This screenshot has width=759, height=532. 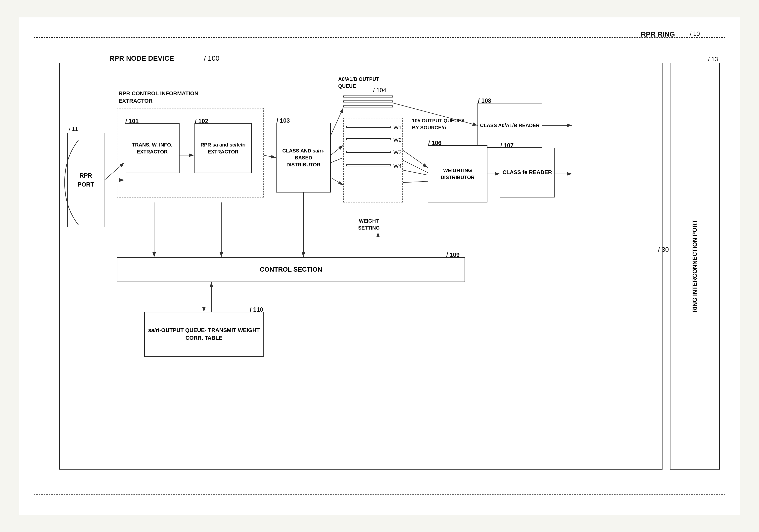 I want to click on class-a-reader-block: CLASS A0/A1/B READER / 108, so click(x=510, y=125).